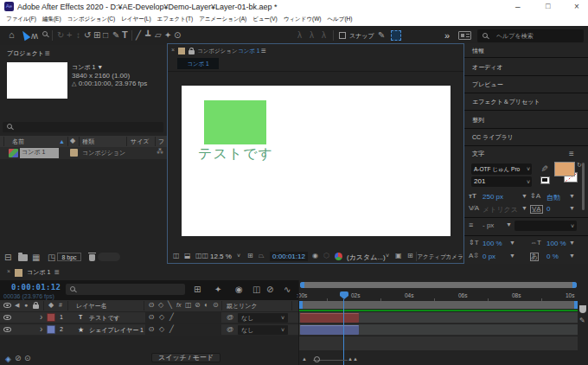 The image size is (588, 365). What do you see at coordinates (361, 36) in the screenshot?
I see `snap-label: スナップ` at bounding box center [361, 36].